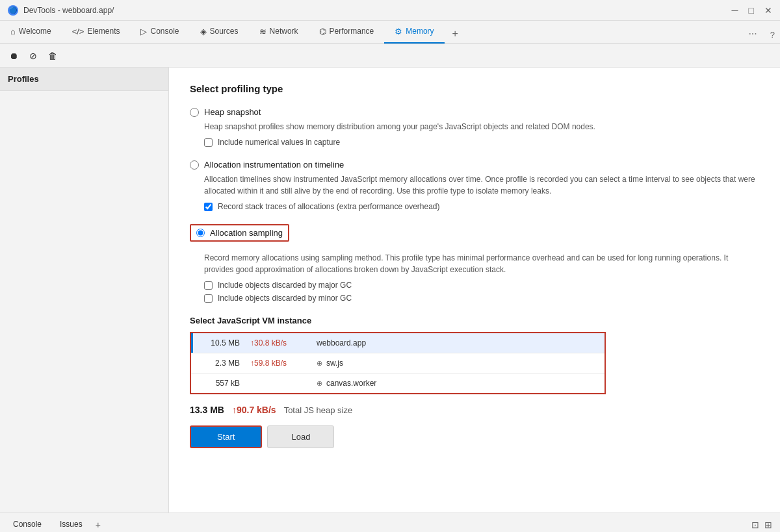  What do you see at coordinates (278, 383) in the screenshot?
I see `vm-rate` at bounding box center [278, 383].